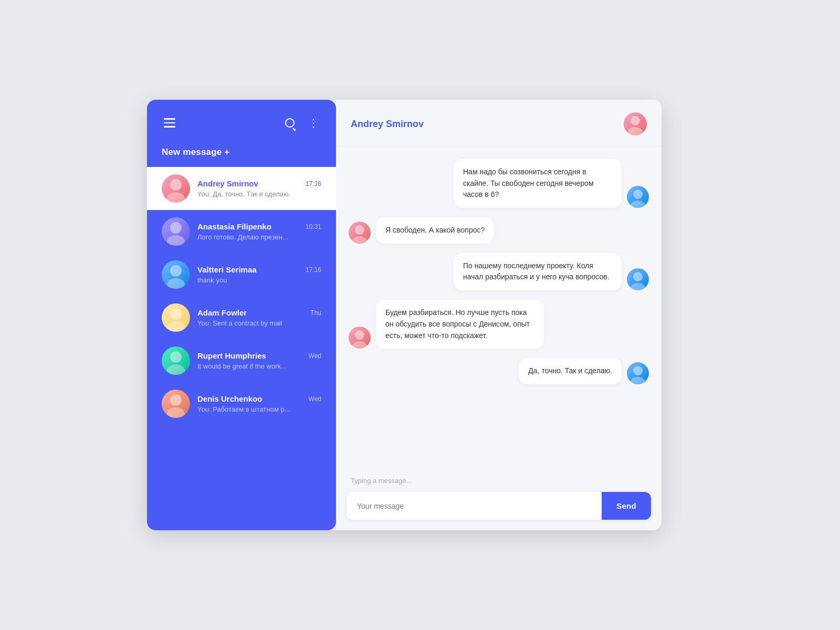  I want to click on sidebar-header-icons: ⋮, so click(302, 123).